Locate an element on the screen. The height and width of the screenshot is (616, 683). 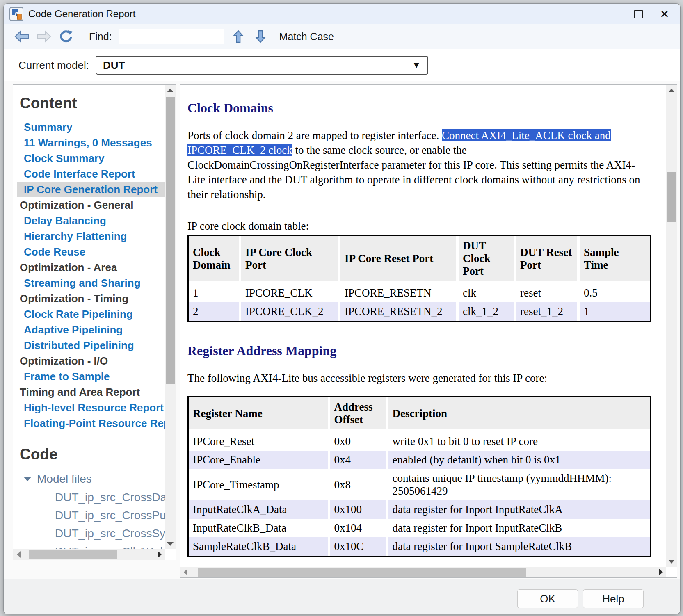
table-row: InputRateClkB_Data 0x104 data register f… is located at coordinates (419, 528).